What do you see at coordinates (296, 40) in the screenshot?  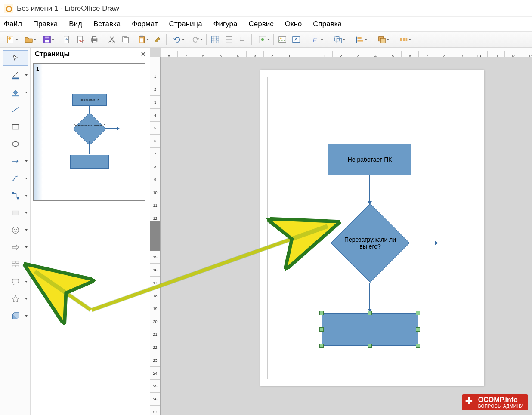 I see `insert-textbox-button: A` at bounding box center [296, 40].